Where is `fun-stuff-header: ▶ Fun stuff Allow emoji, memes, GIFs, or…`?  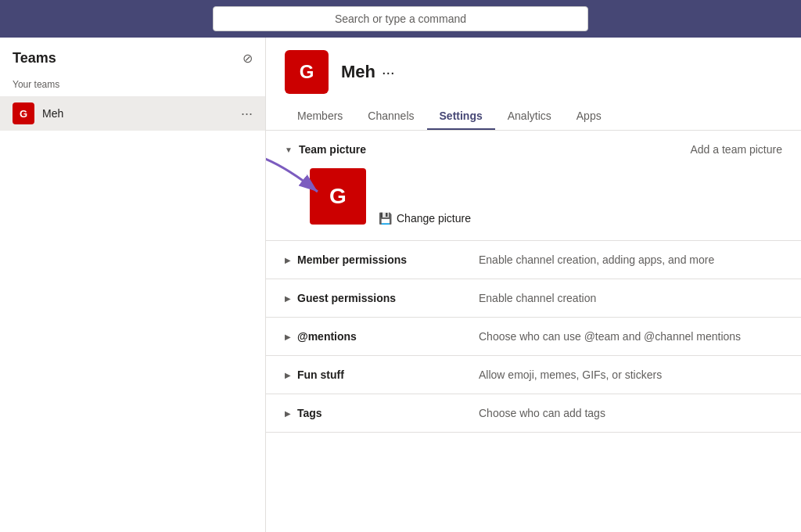
fun-stuff-header: ▶ Fun stuff Allow emoji, memes, GIFs, or… is located at coordinates (533, 375).